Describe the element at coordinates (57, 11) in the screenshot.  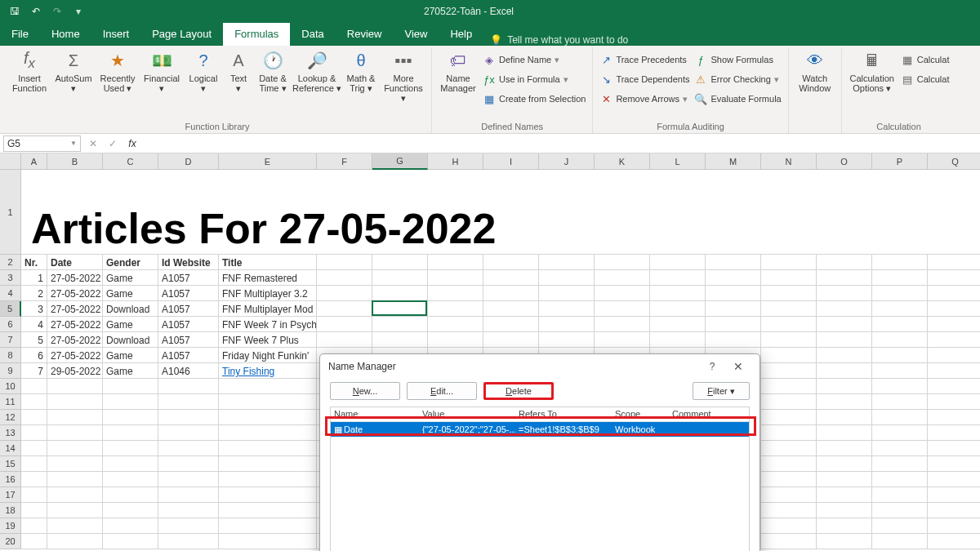
I see `redo-icon: ↷` at that location.